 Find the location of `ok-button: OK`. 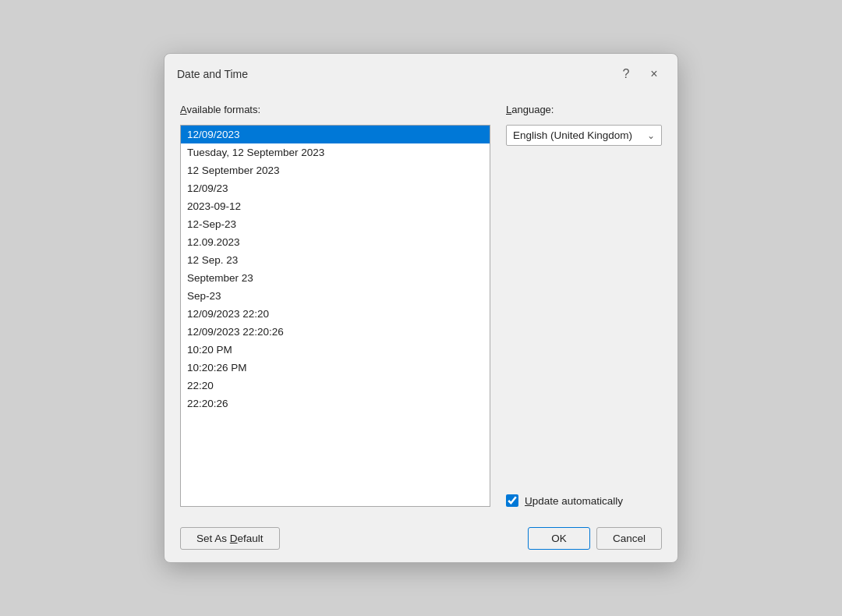

ok-button: OK is located at coordinates (559, 538).